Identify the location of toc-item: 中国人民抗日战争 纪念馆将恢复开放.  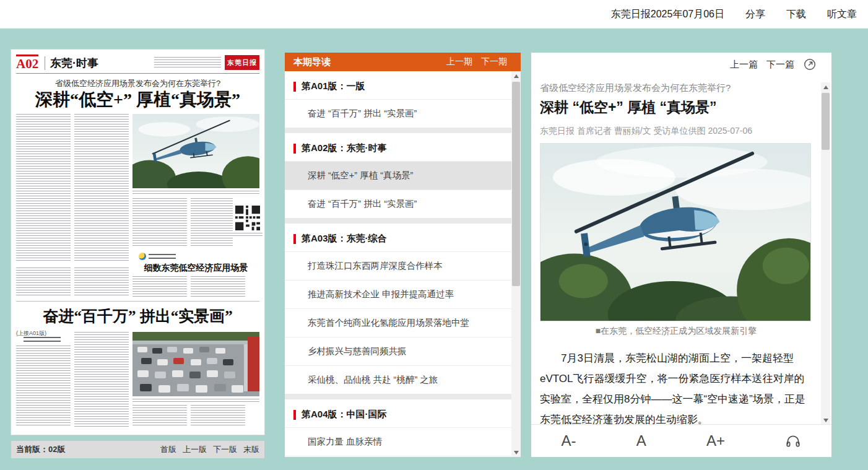
(398, 456).